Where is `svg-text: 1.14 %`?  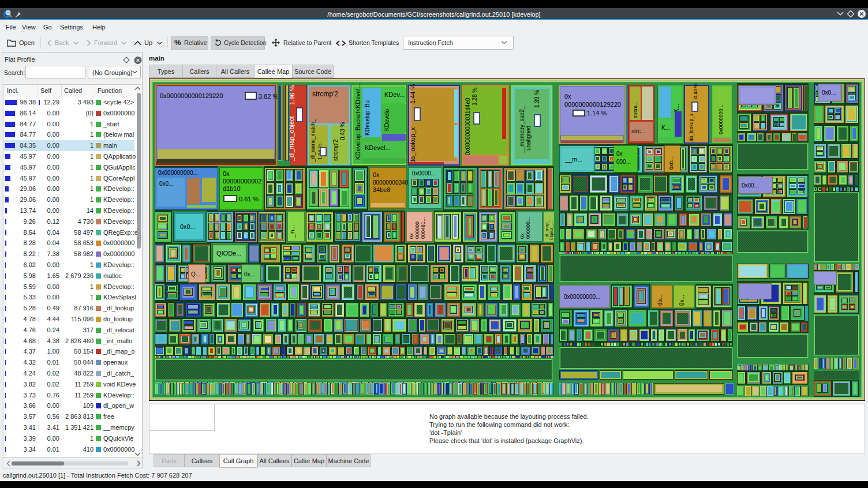 svg-text: 1.14 % is located at coordinates (597, 113).